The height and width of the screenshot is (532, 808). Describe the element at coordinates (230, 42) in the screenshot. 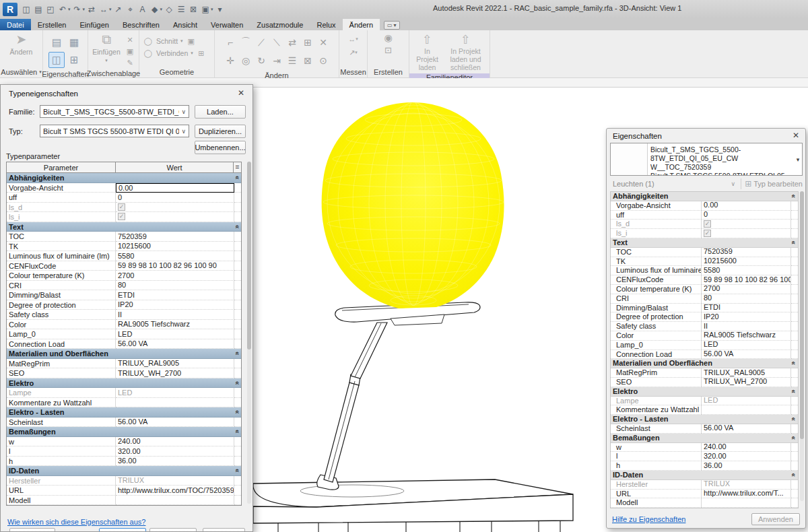

I see `align-icon: ⌐` at that location.